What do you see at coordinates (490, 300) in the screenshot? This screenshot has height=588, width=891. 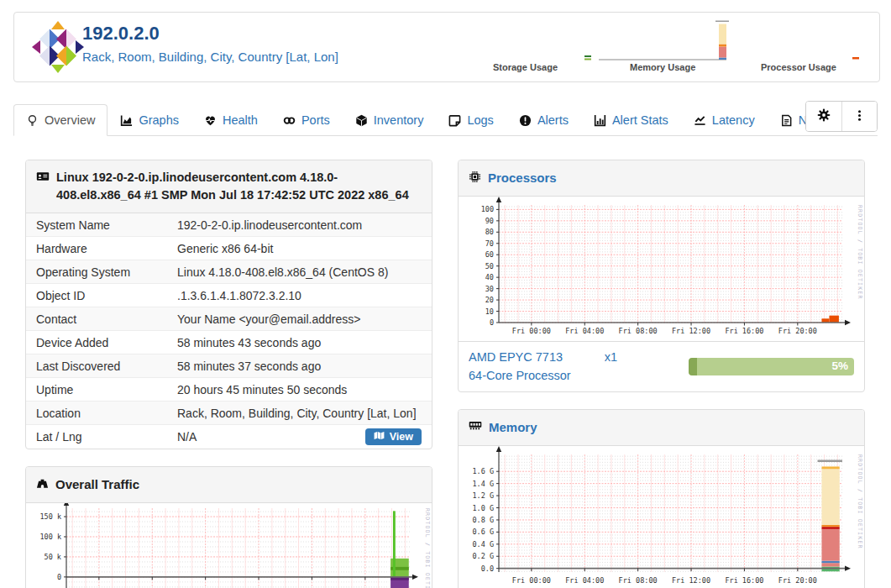 I see `svg-text: 20` at bounding box center [490, 300].